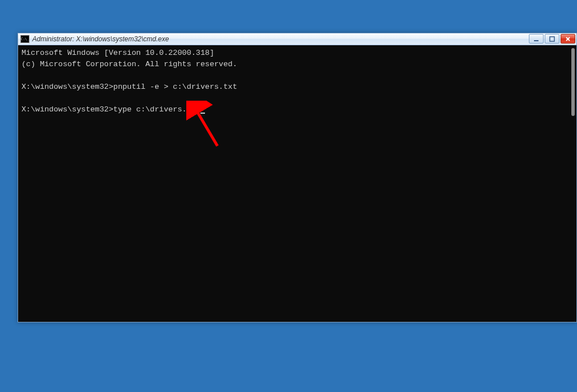 This screenshot has width=577, height=392. What do you see at coordinates (157, 110) in the screenshot?
I see `terminal-command: type c:\drivers.txt` at bounding box center [157, 110].